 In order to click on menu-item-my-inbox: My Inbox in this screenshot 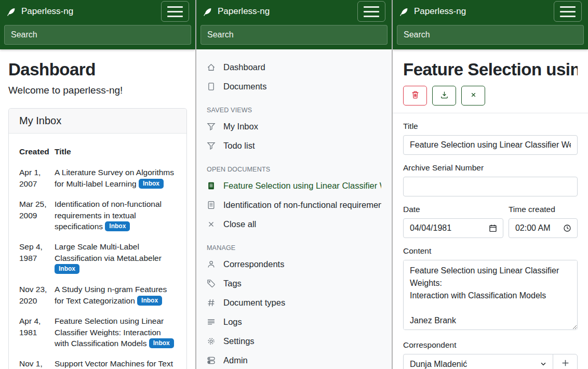, I will do `click(294, 127)`.